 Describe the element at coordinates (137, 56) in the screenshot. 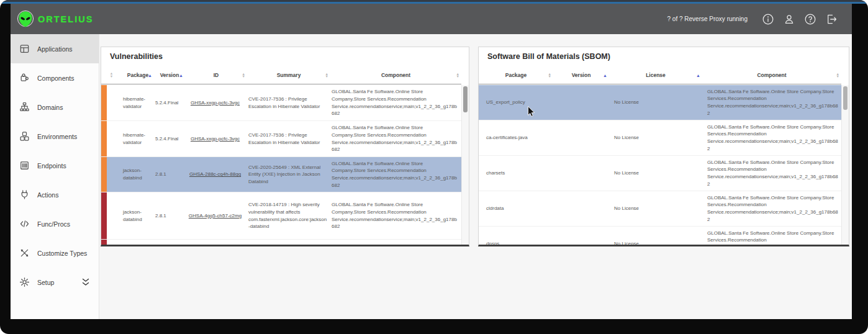

I see `vulnerabilities-title: Vulnerabilities` at that location.